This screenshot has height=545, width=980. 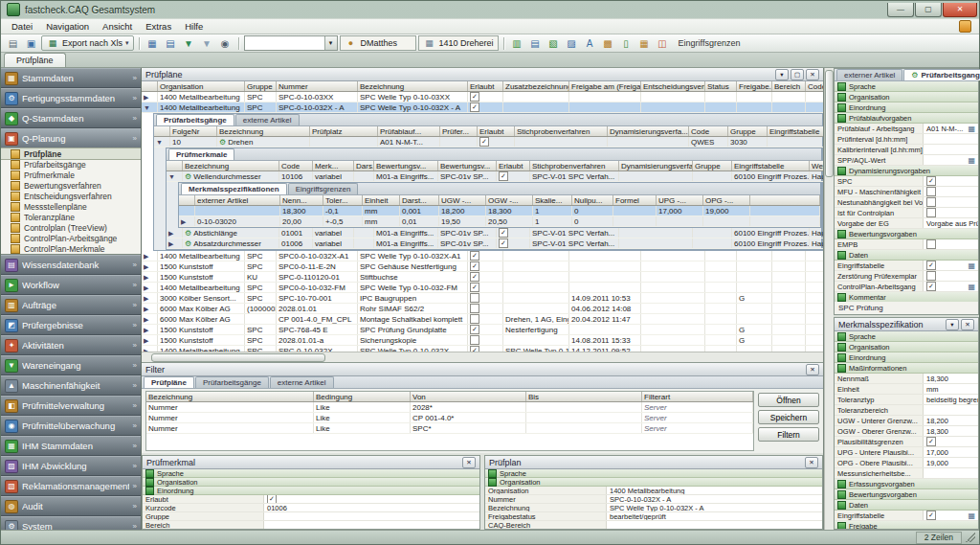 What do you see at coordinates (71, 523) in the screenshot?
I see `sidebar-section-system: ⚙System»` at bounding box center [71, 523].